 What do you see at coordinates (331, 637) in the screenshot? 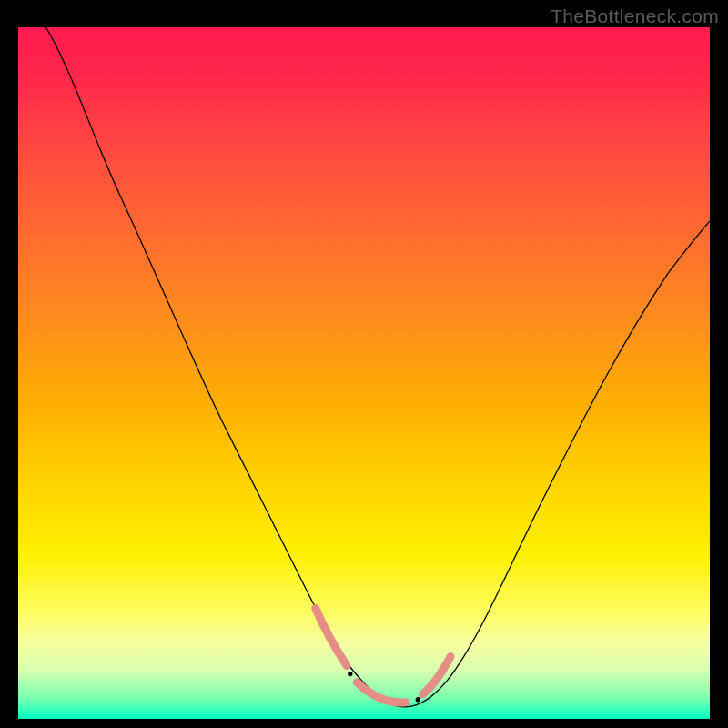
I see `min-band-left` at bounding box center [331, 637].